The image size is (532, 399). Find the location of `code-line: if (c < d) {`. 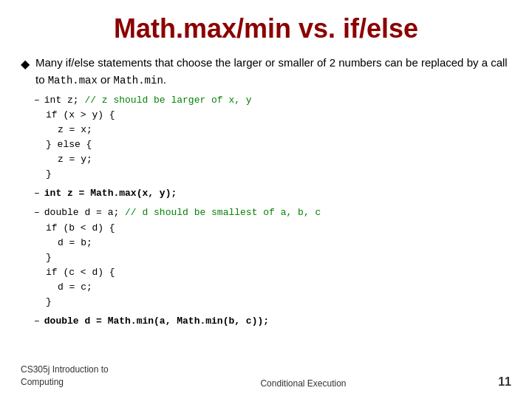

code-line: if (c < d) { is located at coordinates (279, 273).